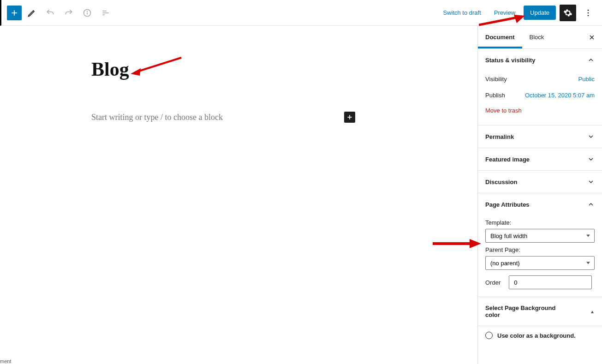  I want to click on template-select: Blog full width, so click(540, 236).